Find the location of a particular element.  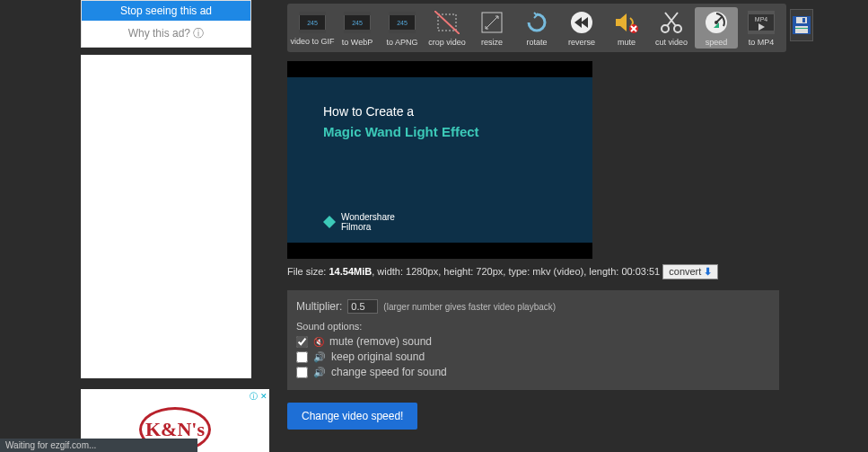

tool-mute: mute is located at coordinates (627, 28).